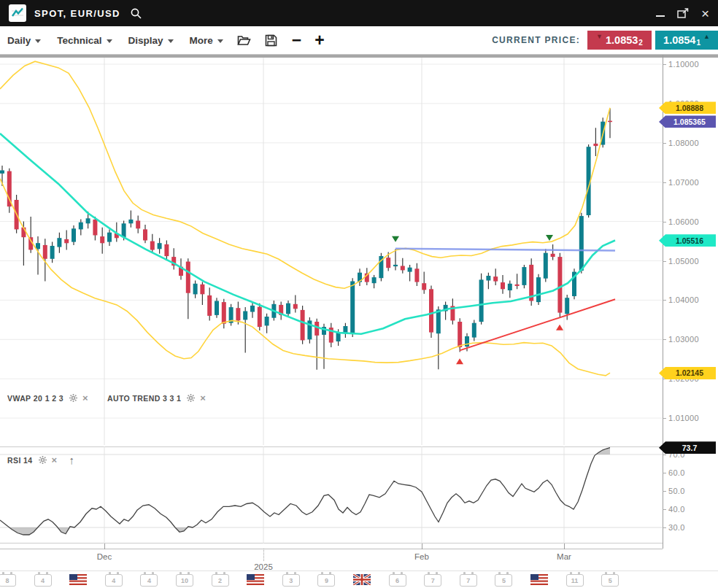 This screenshot has height=588, width=718. What do you see at coordinates (331, 549) in the screenshot?
I see `time-axis-line` at bounding box center [331, 549].